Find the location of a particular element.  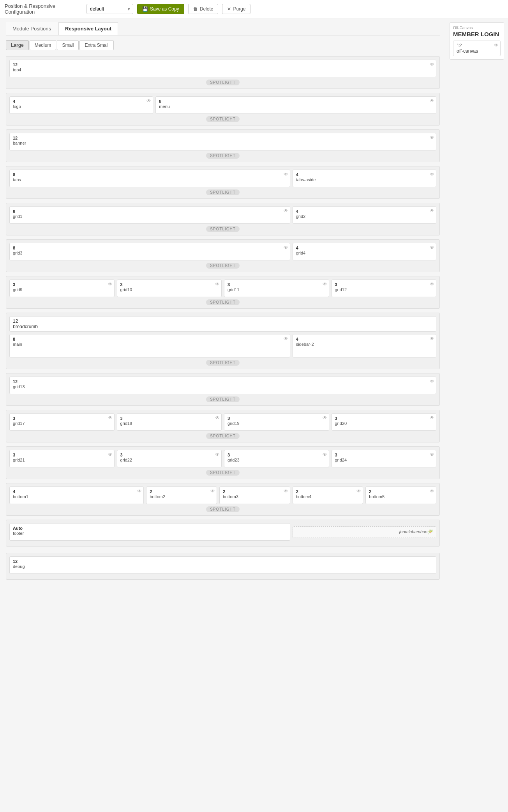

purge-button: ✕ Purge is located at coordinates (236, 9).